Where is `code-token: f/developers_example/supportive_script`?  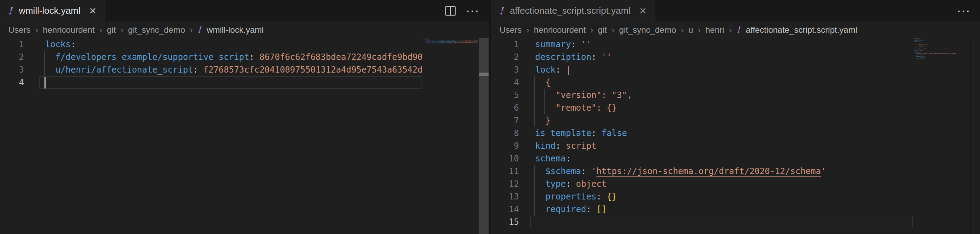 code-token: f/developers_example/supportive_script is located at coordinates (152, 57).